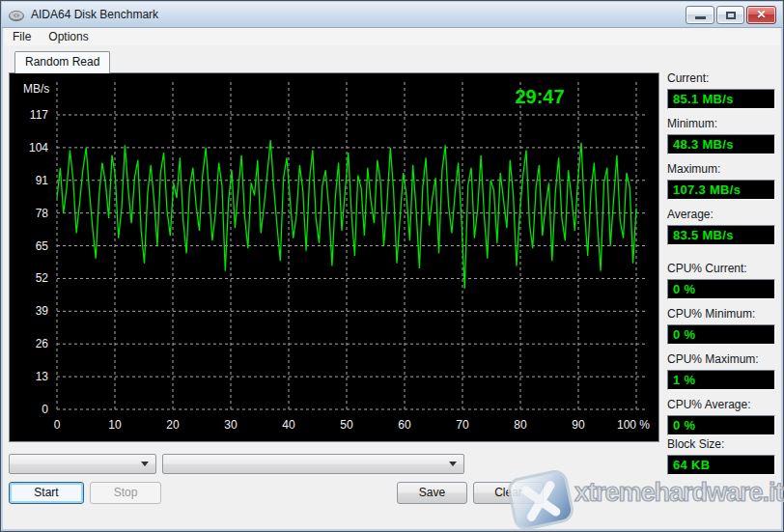 This screenshot has width=784, height=532. I want to click on close-icon: ✕, so click(761, 15).